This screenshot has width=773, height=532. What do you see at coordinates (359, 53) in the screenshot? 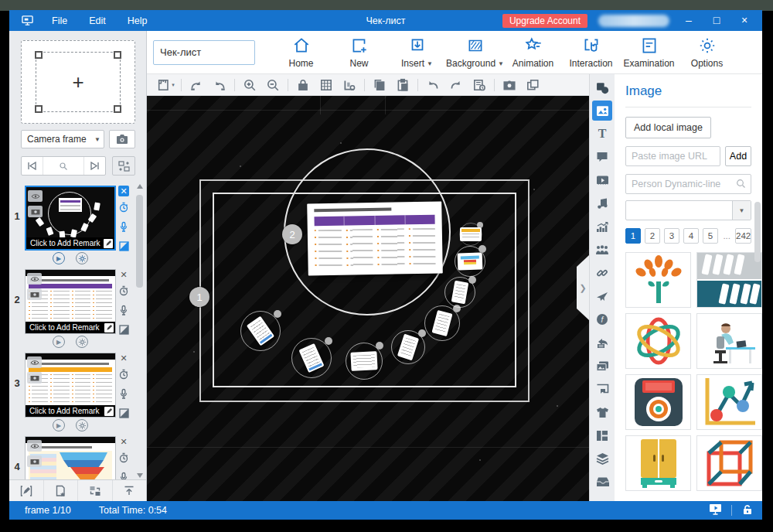
I see `new-button: New` at bounding box center [359, 53].